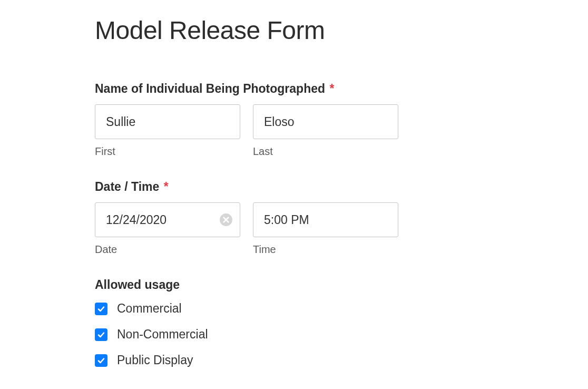 The height and width of the screenshot is (389, 588). Describe the element at coordinates (341, 89) in the screenshot. I see `name-label: Name of Individual Being Photographed *` at that location.